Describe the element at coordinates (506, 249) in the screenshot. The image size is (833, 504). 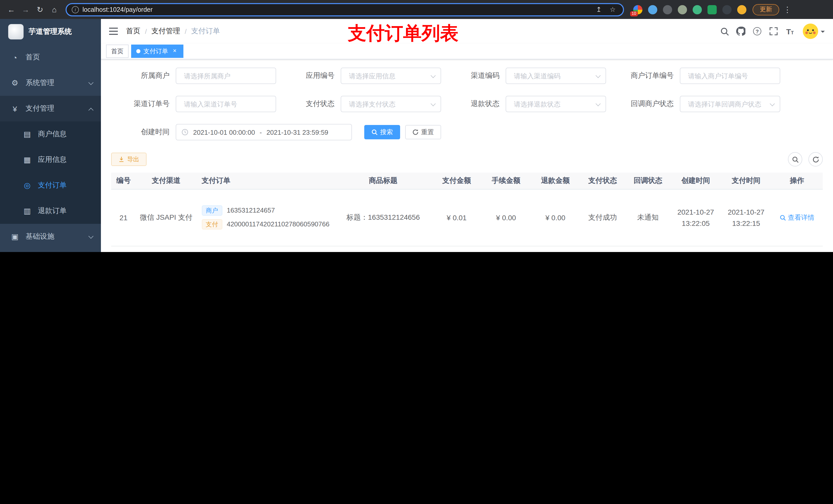
I see `cell-fee: ¥ 0.00` at that location.